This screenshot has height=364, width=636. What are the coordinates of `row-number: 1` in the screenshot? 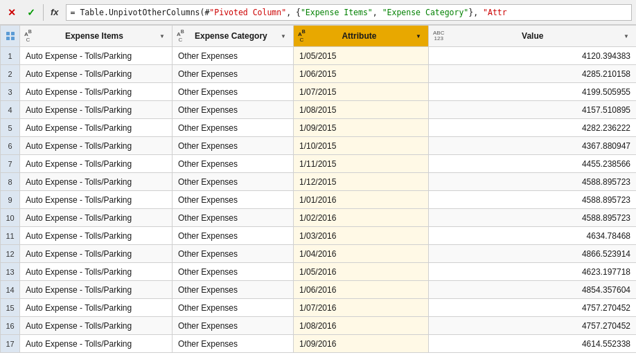 It's located at (10, 56).